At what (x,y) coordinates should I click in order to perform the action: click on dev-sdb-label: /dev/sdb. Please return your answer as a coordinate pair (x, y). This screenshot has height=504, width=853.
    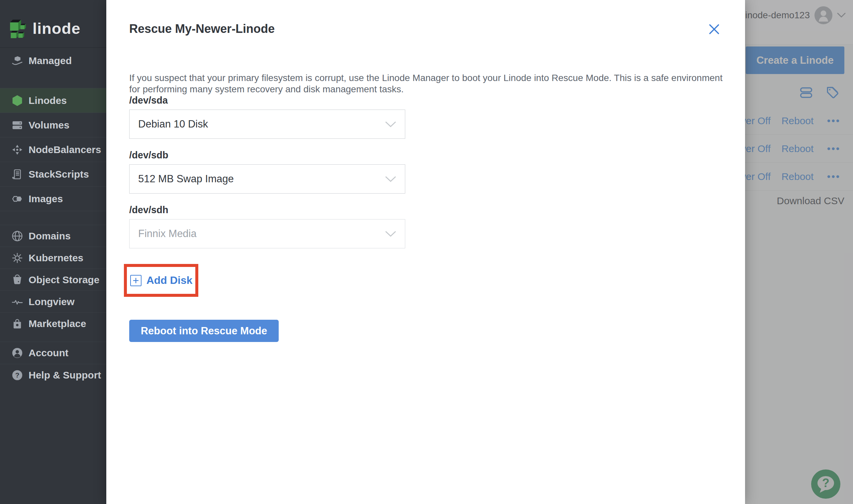
    Looking at the image, I should click on (149, 155).